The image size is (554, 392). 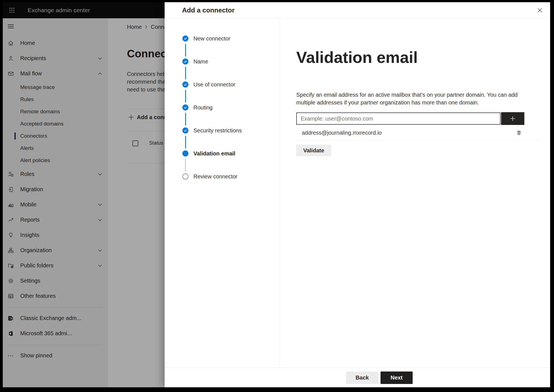 What do you see at coordinates (231, 70) in the screenshot?
I see `wizard-step-name: Name` at bounding box center [231, 70].